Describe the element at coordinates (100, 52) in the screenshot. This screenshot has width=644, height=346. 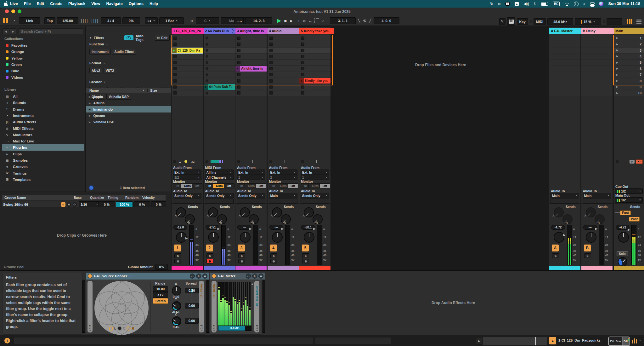
I see `filter-tag-instrument: Instrument` at that location.